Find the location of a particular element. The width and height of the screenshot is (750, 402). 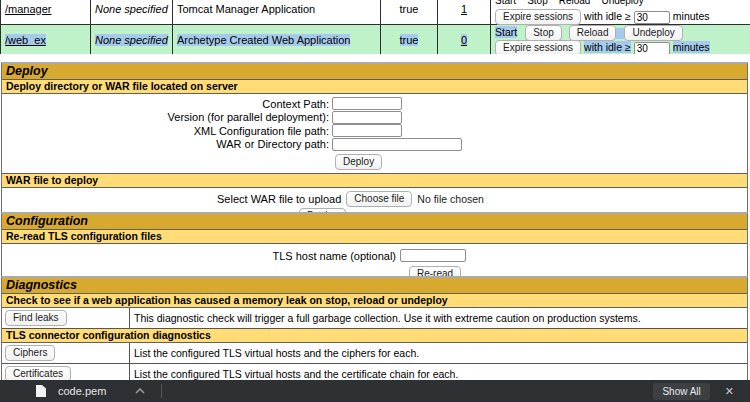

reread-tls-subsection-title: Re-read TLS configuration files is located at coordinates (374, 237).